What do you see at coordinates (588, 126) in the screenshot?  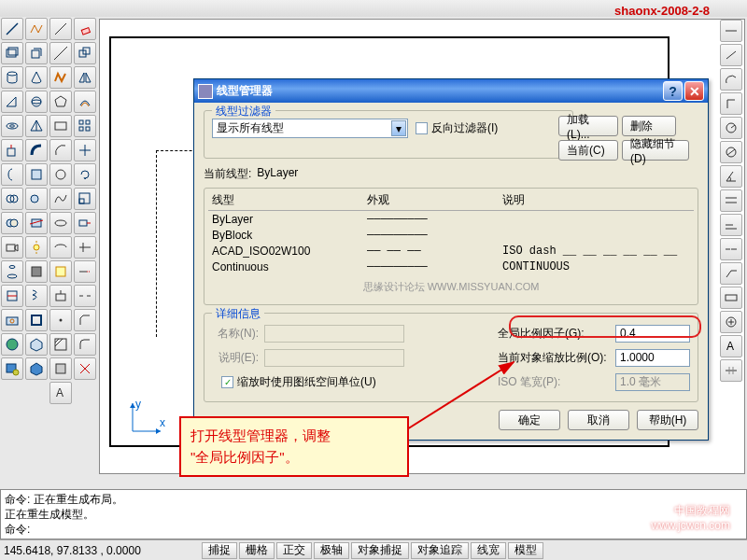 I see `load-button: 加载(L)...` at bounding box center [588, 126].